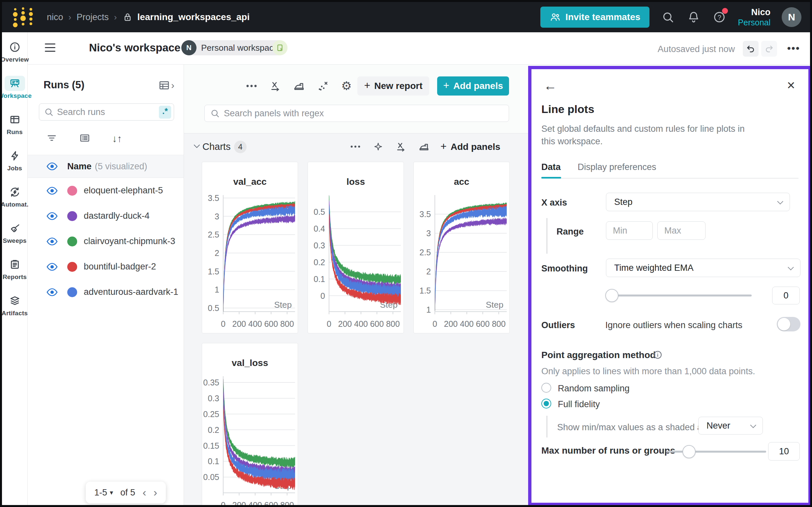  What do you see at coordinates (689, 452) in the screenshot?
I see `max-runs-slider-handle` at bounding box center [689, 452].